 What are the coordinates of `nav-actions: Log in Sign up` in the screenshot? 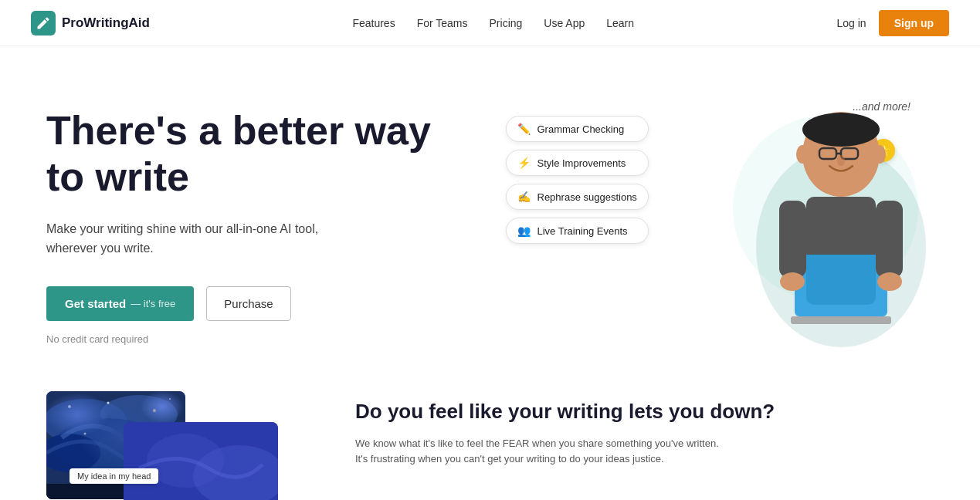 It's located at (893, 23).